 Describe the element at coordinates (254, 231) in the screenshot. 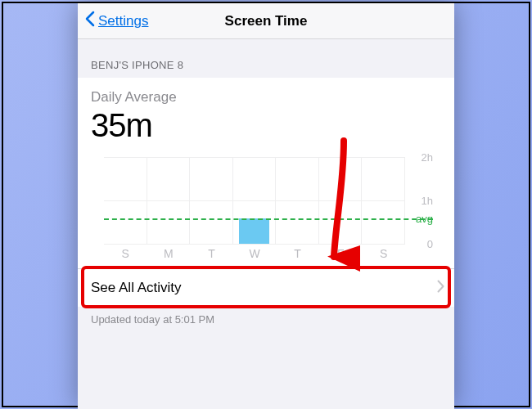

I see `chart-bar` at that location.